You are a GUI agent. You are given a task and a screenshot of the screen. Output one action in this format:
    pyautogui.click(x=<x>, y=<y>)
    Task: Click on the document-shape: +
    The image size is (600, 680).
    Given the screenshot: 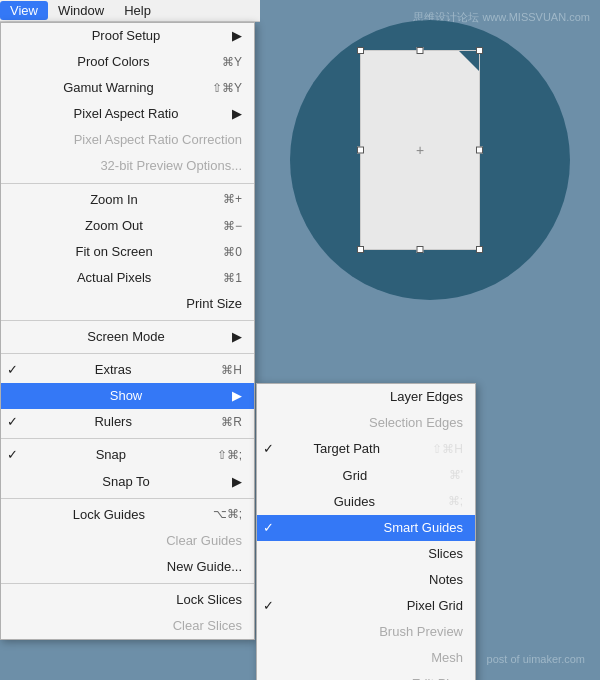 What is the action you would take?
    pyautogui.click(x=420, y=150)
    